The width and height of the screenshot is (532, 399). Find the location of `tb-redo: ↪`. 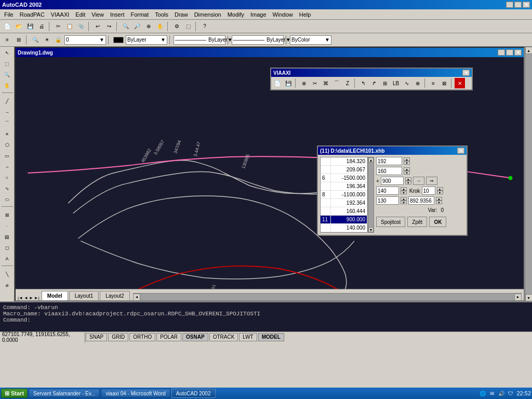

tb-redo: ↪ is located at coordinates (109, 26).